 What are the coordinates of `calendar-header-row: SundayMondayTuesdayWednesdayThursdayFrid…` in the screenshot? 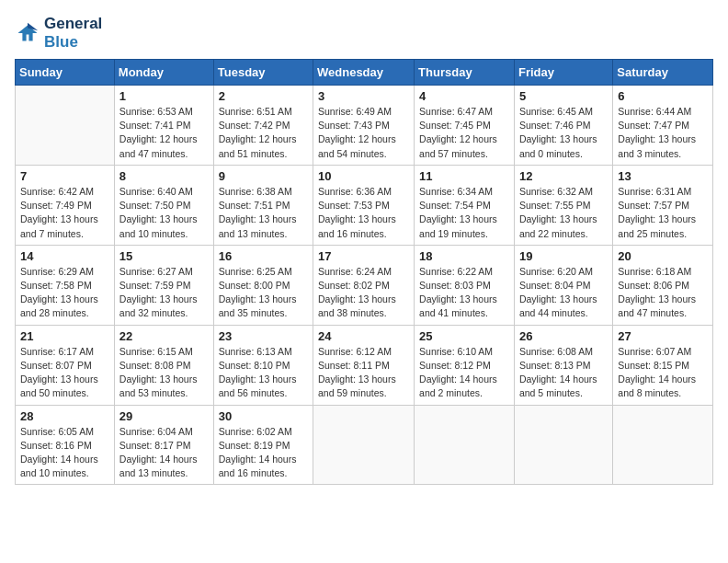 It's located at (364, 73).